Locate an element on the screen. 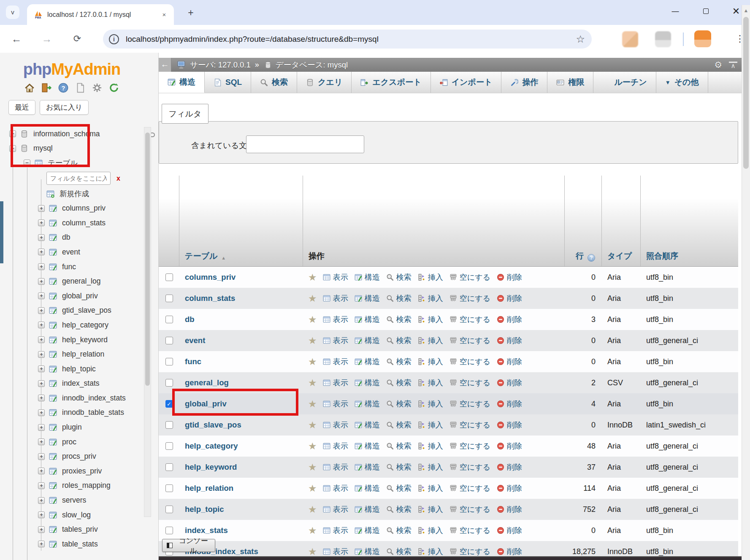  tree-filter-input is located at coordinates (79, 178).